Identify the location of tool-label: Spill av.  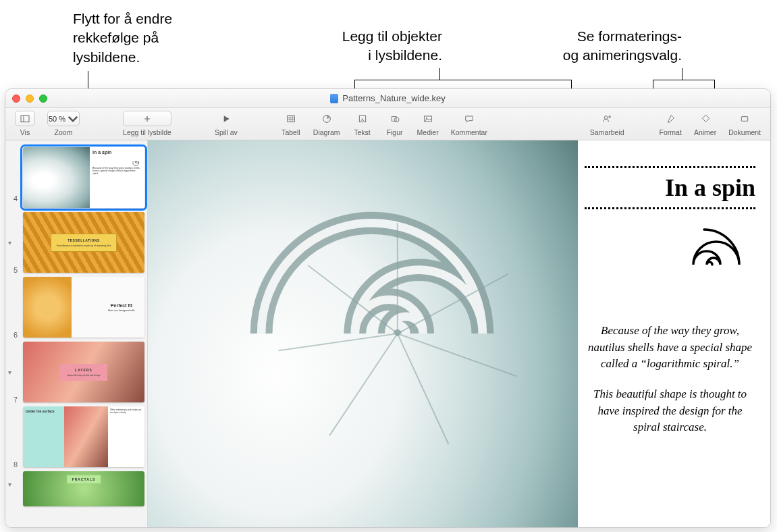
(226, 132).